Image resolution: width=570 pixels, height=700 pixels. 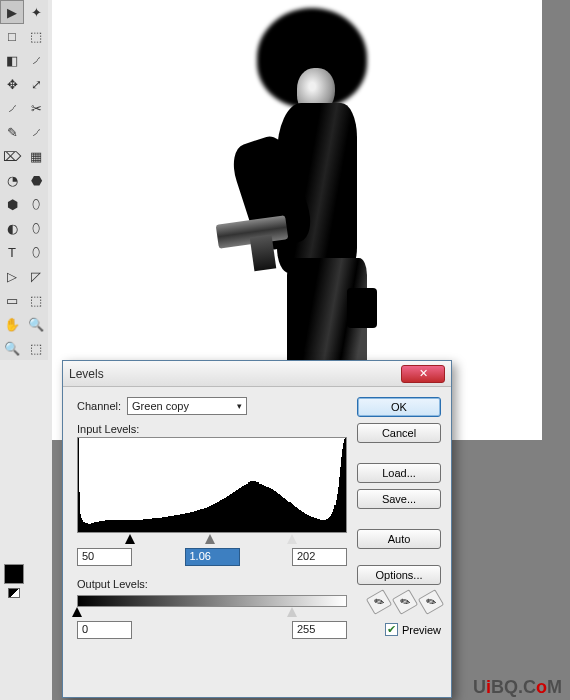 What do you see at coordinates (12, 276) in the screenshot?
I see `tool-11: ▷` at bounding box center [12, 276].